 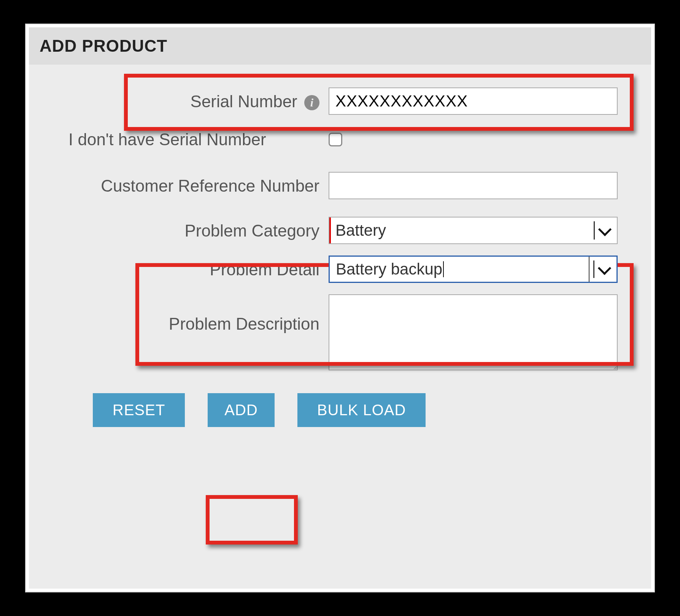 I want to click on no-serial-checkbox, so click(x=335, y=140).